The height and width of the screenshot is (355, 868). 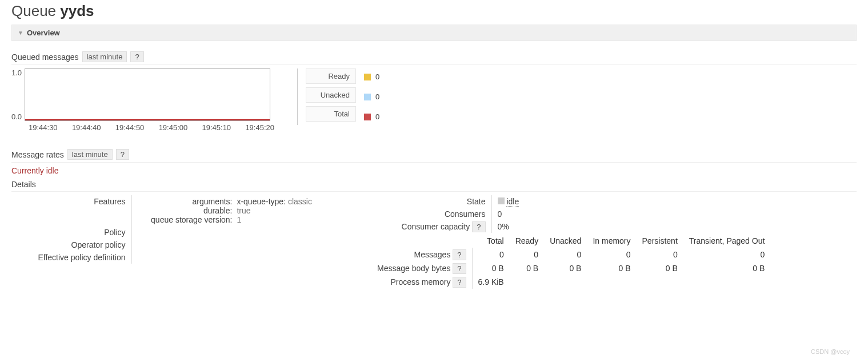 What do you see at coordinates (571, 268) in the screenshot?
I see `stats-row-body-bytes: Message body bytes ? 0 B 0 B 0 B 0 B 0 B…` at bounding box center [571, 268].